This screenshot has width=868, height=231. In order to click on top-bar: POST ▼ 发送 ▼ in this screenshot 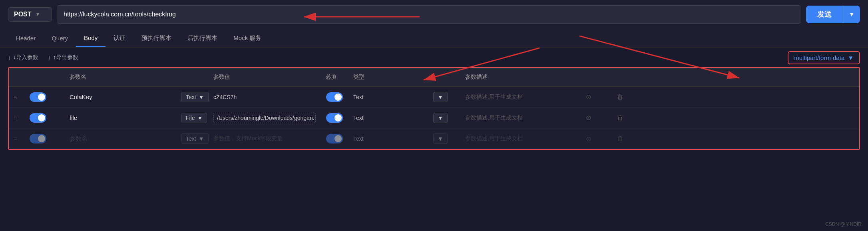, I will do `click(434, 14)`.